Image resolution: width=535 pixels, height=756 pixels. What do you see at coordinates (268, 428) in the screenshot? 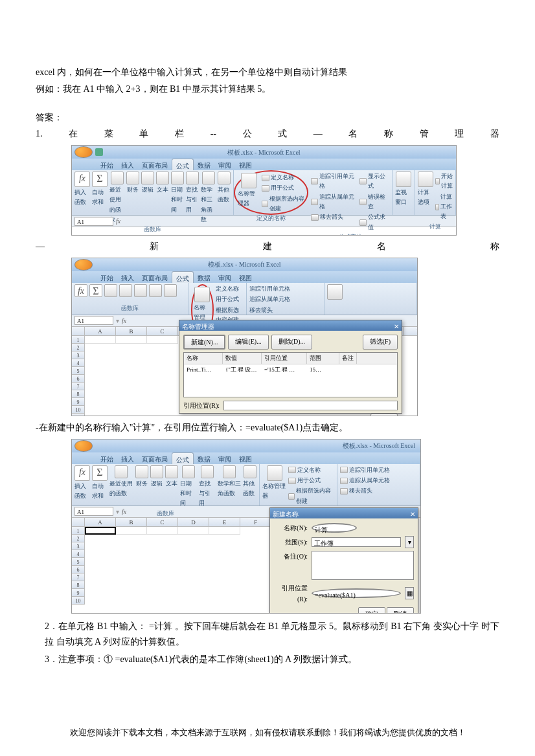
I see `step-1c: -在新建中的名称行输入"计算"，在引用位置行输入：=evaluate($A1)点…` at bounding box center [268, 428].